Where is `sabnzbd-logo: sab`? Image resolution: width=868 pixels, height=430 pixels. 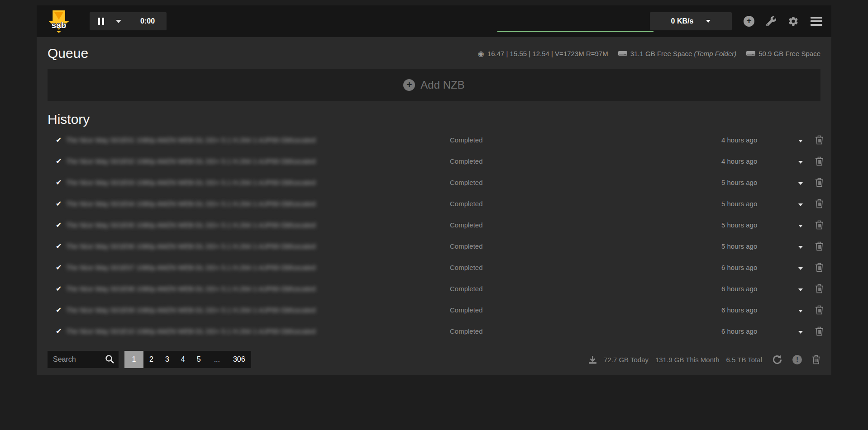 sabnzbd-logo: sab is located at coordinates (59, 21).